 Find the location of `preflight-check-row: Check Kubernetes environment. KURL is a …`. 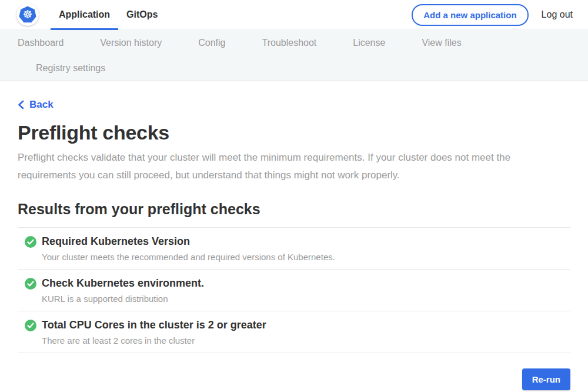

preflight-check-row: Check Kubernetes environment. KURL is a … is located at coordinates (294, 291).